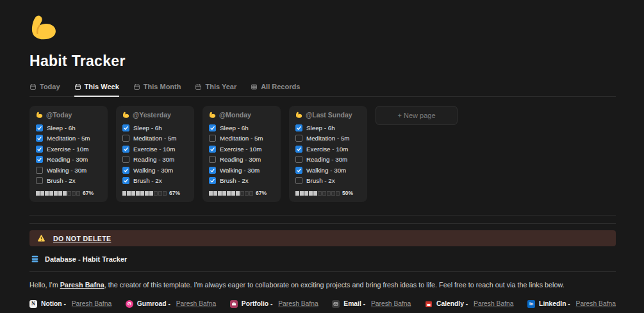 The height and width of the screenshot is (313, 644). Describe the element at coordinates (215, 90) in the screenshot. I see `tab-this-year: This Year` at that location.